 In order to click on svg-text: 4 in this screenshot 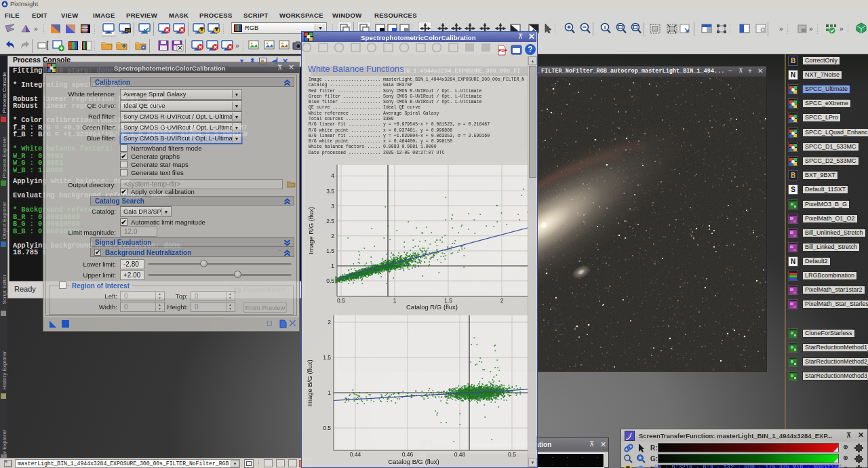, I will do `click(332, 176)`.